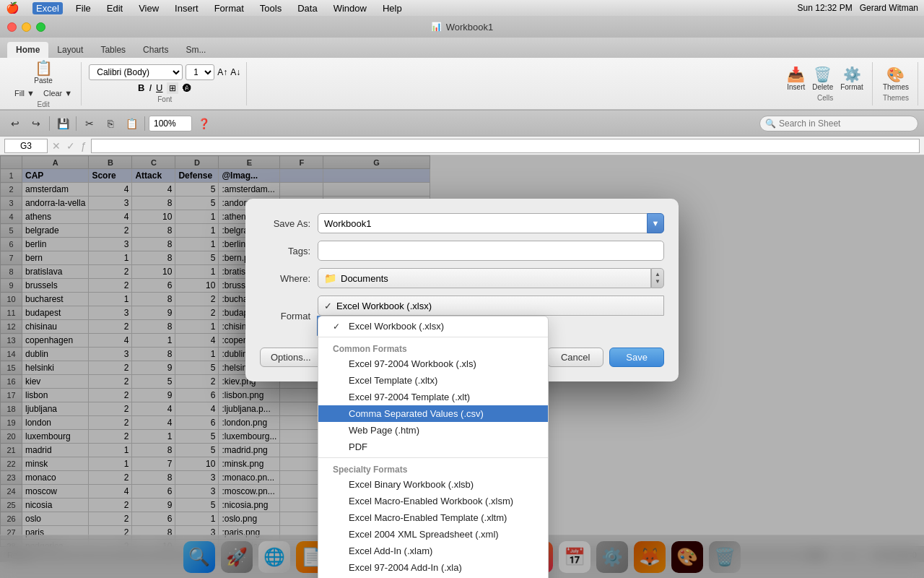 This screenshot has height=578, width=924. I want to click on format-display: ✓ Excel Workbook (.xlsx), so click(491, 306).